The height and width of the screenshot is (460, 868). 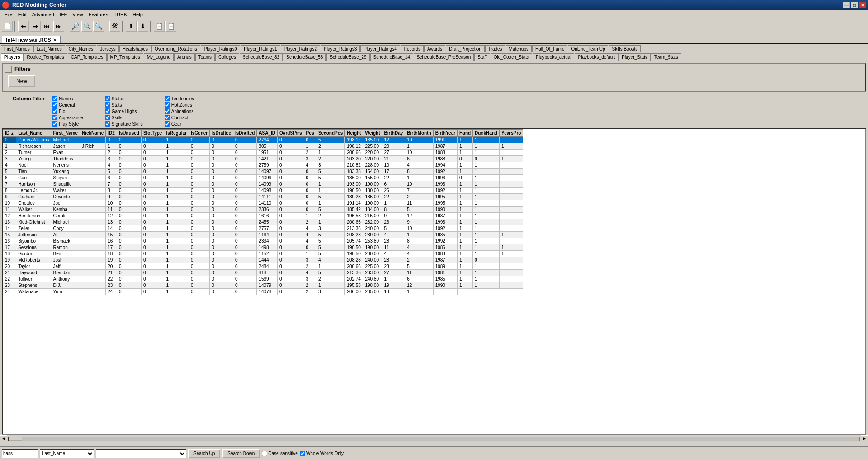 I want to click on minimize-button: —, so click(x=846, y=5).